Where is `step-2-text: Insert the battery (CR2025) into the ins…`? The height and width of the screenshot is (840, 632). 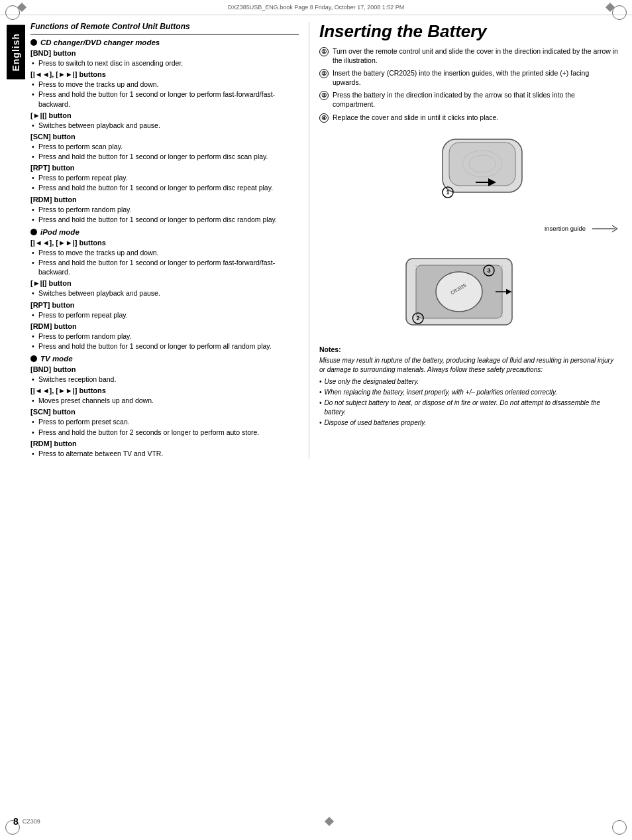
step-2-text: Insert the battery (CR2025) into the ins… is located at coordinates (476, 78).